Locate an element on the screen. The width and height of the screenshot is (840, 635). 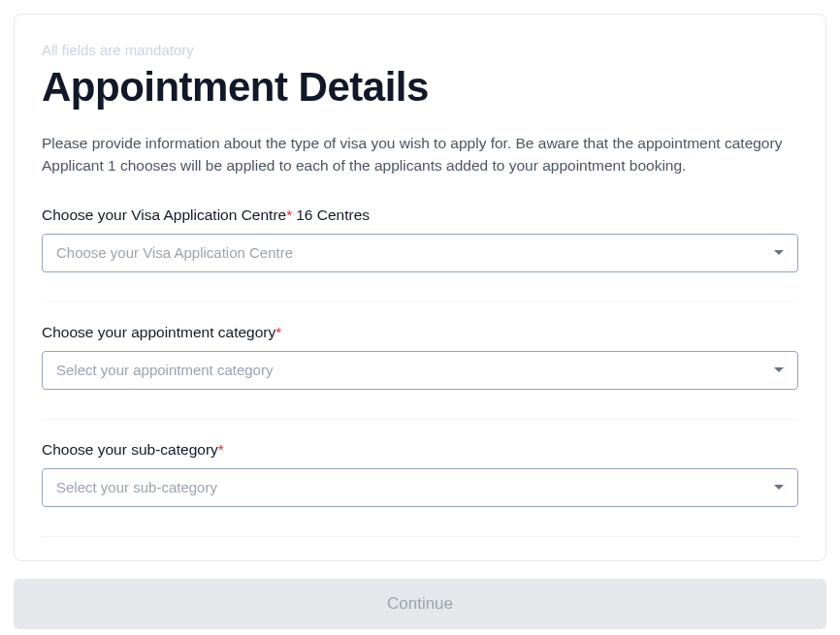
category-label: Choose your appointment category* is located at coordinates (420, 333).